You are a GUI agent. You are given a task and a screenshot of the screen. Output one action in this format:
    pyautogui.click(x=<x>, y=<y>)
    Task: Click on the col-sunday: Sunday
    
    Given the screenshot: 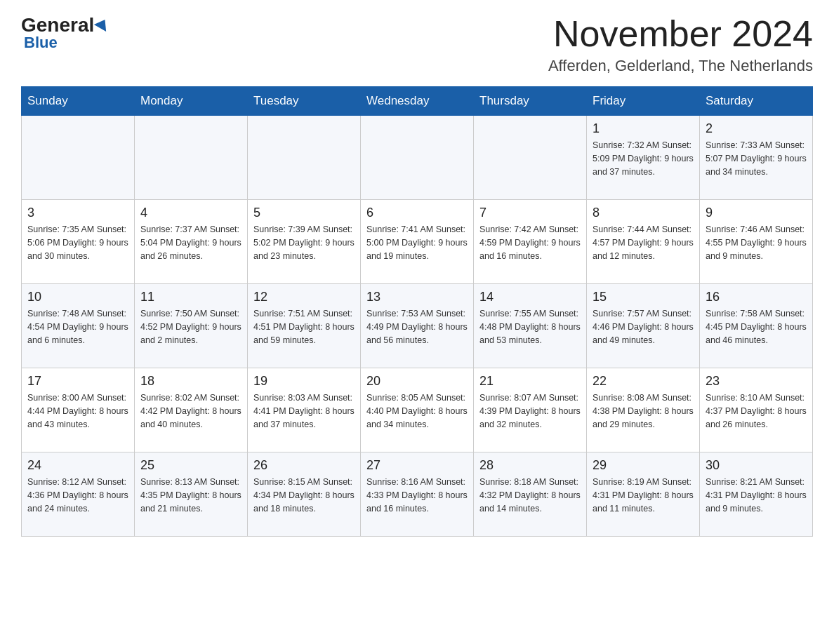 What is the action you would take?
    pyautogui.click(x=79, y=101)
    